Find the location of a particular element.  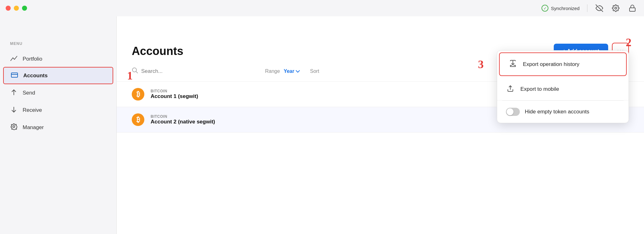

export-history-icon is located at coordinates (513, 64).